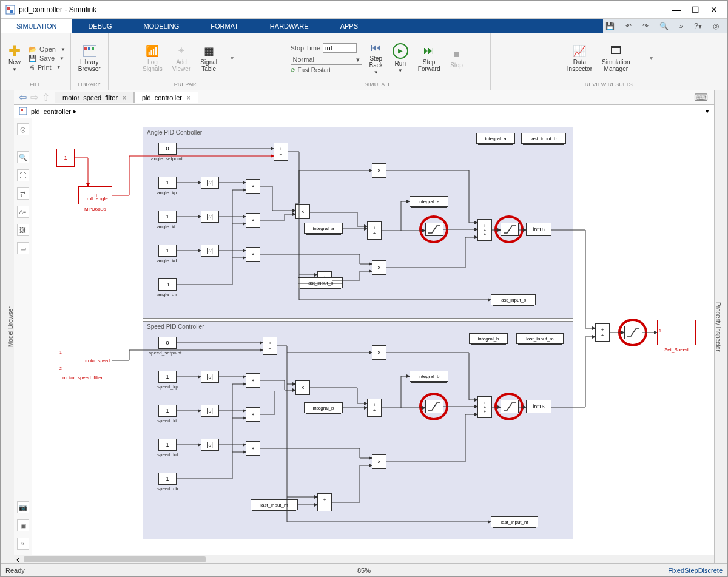 The width and height of the screenshot is (728, 577). I want to click on status-solver: FixedStepDiscrete, so click(695, 570).